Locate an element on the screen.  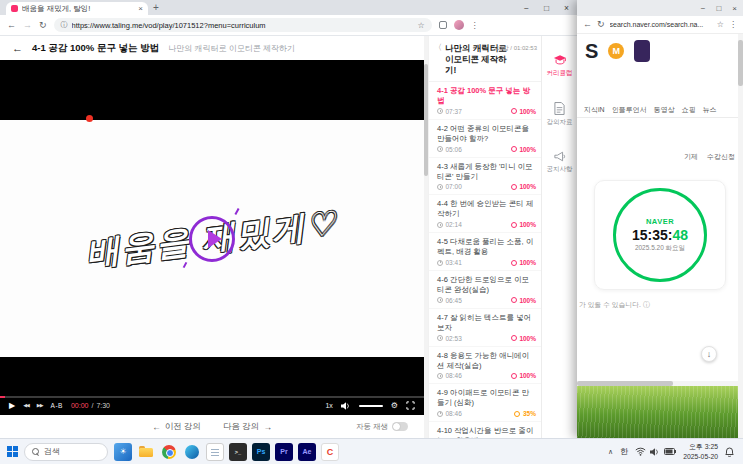
prev-lecture-button: ← 이전 강의 is located at coordinates (176, 427).